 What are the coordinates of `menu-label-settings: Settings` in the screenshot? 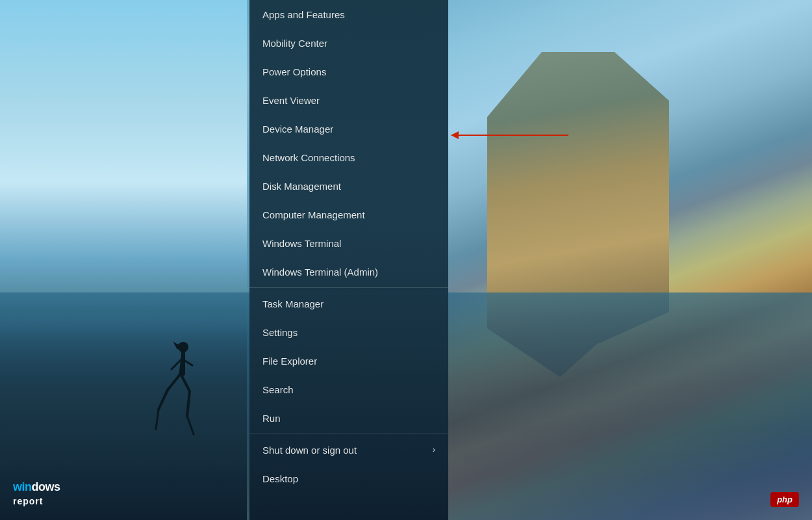 It's located at (280, 333).